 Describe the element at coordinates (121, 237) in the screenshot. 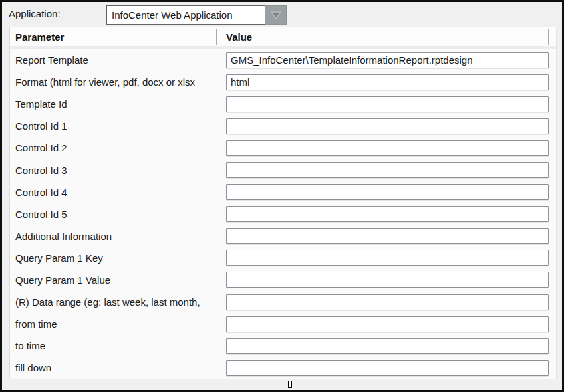

I see `parameter-name-label: Additional Information` at that location.